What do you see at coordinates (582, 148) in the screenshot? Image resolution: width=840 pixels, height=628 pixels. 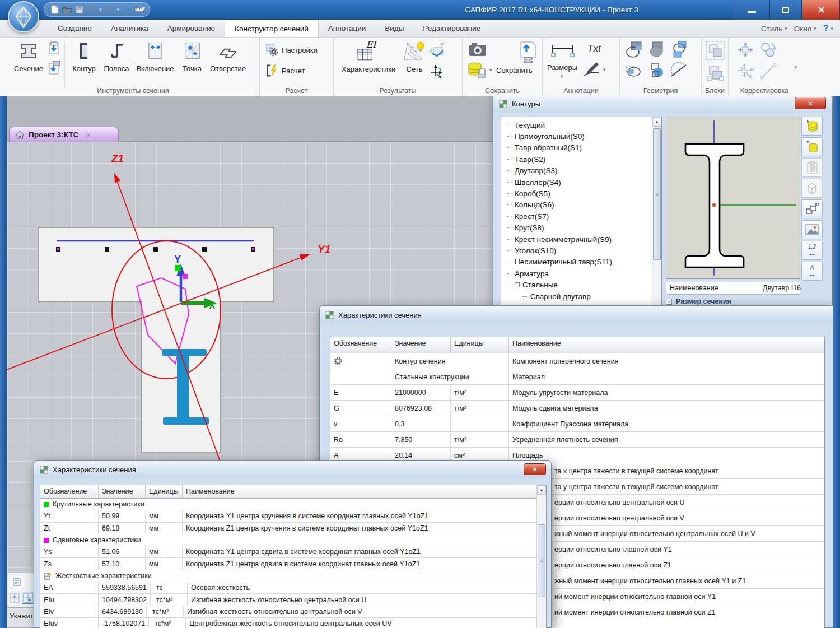 I see `tree-item-s1: Тавр обратный(S1)` at bounding box center [582, 148].